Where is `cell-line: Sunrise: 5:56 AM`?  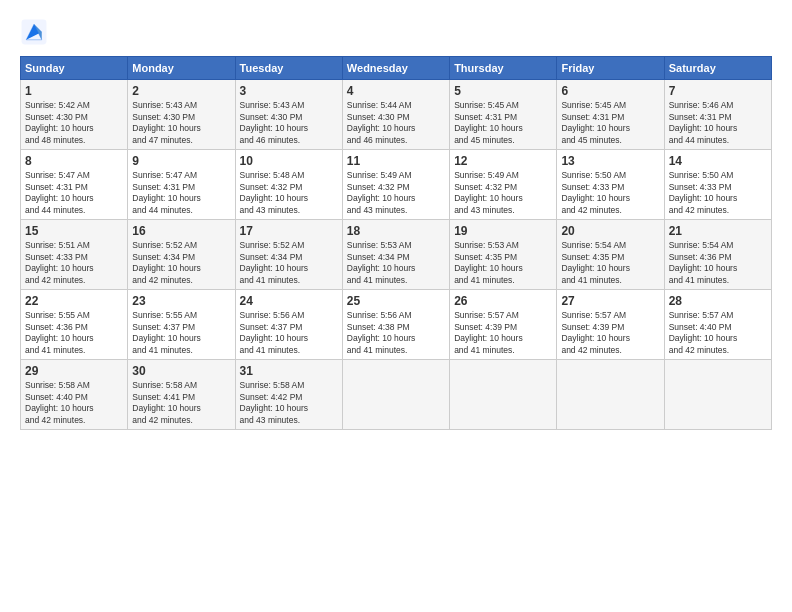
cell-line: Sunrise: 5:56 AM is located at coordinates (396, 316).